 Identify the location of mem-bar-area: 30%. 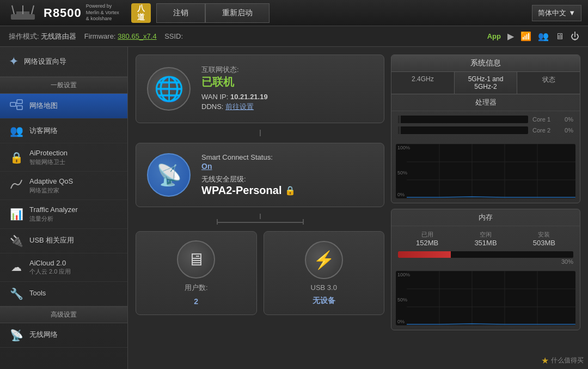
(486, 259).